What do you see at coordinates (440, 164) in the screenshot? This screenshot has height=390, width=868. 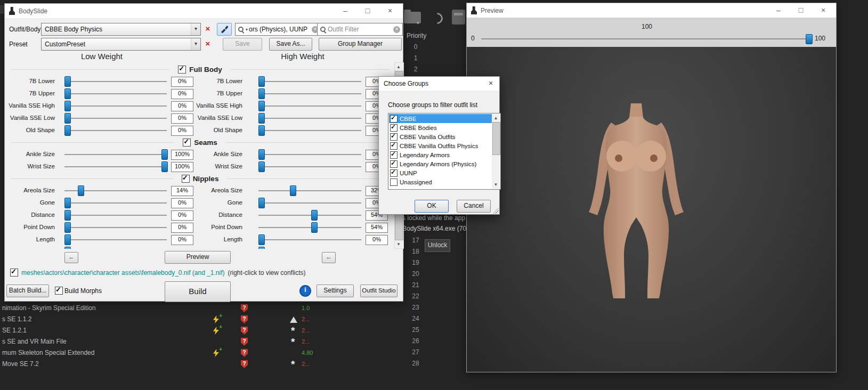 I see `group-item: Legendary Armors (Physics)` at bounding box center [440, 164].